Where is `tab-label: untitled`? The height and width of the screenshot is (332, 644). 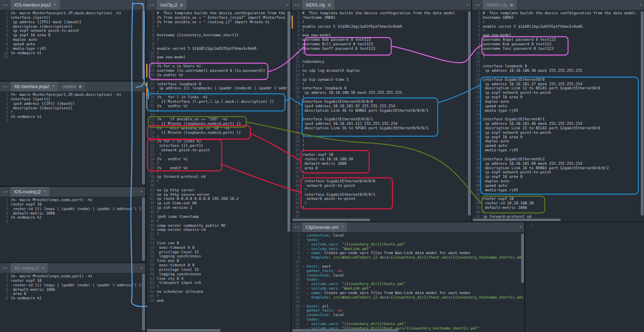 tab-label: untitled is located at coordinates (69, 86).